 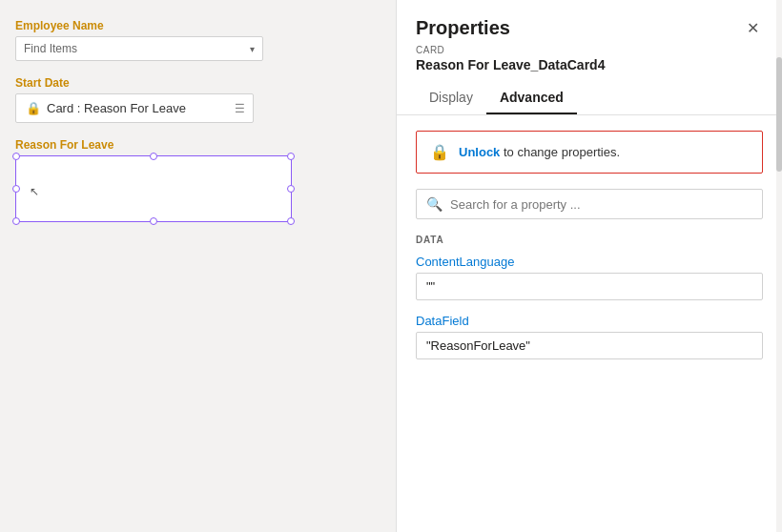 I want to click on unlock-description: to change properties., so click(x=560, y=153).